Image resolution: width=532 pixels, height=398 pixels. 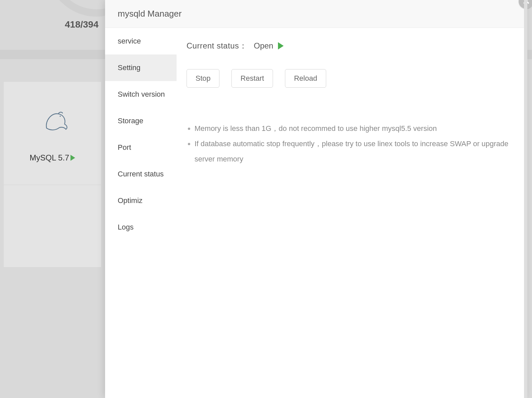 I want to click on mysql-card: MySQL 5.7, so click(x=53, y=174).